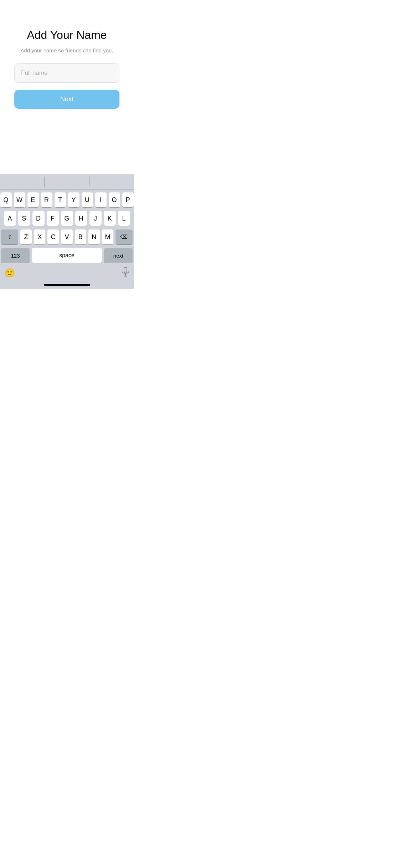 The image size is (401, 868). Describe the element at coordinates (118, 255) in the screenshot. I see `keyboard-next-key: next` at that location.